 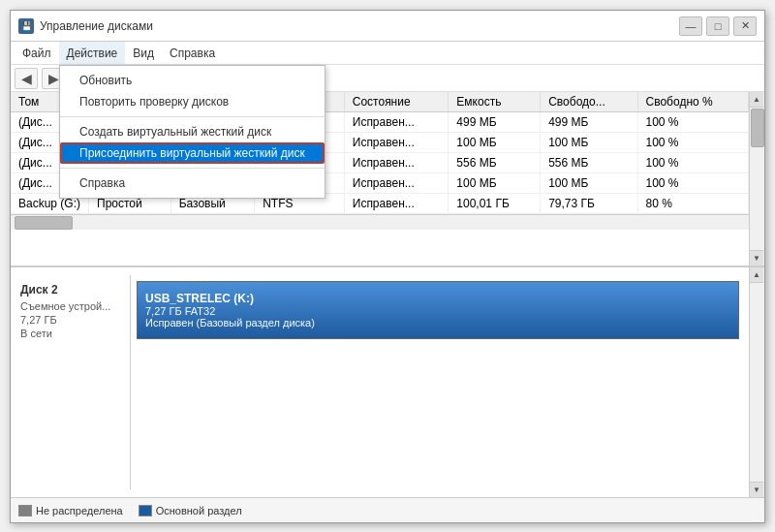 I want to click on title-controls: — □ ✕, so click(x=718, y=26).